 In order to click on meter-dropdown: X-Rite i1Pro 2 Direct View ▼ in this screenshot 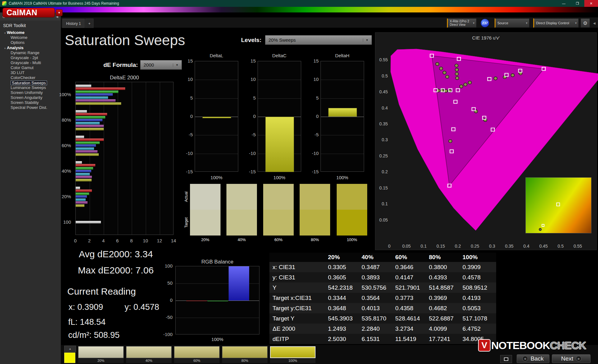, I will do `click(462, 23)`.